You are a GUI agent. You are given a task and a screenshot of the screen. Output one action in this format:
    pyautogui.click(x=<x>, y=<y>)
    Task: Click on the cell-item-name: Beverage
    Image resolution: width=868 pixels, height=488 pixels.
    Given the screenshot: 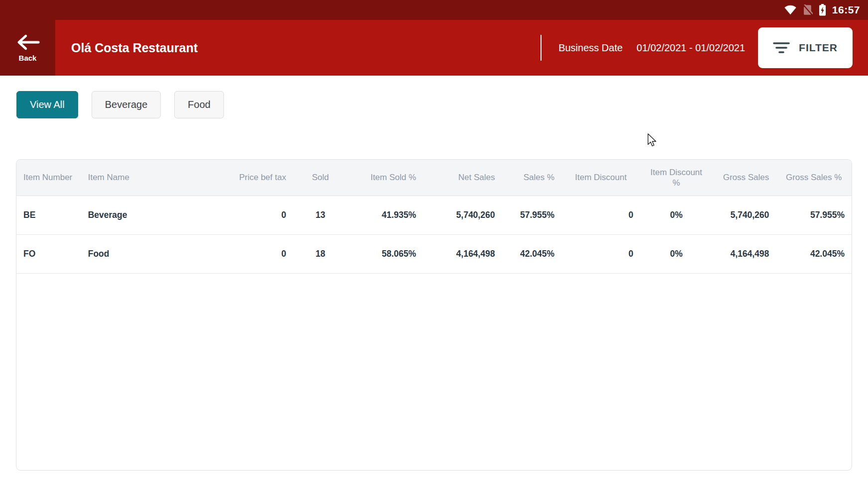 What is the action you would take?
    pyautogui.click(x=150, y=215)
    